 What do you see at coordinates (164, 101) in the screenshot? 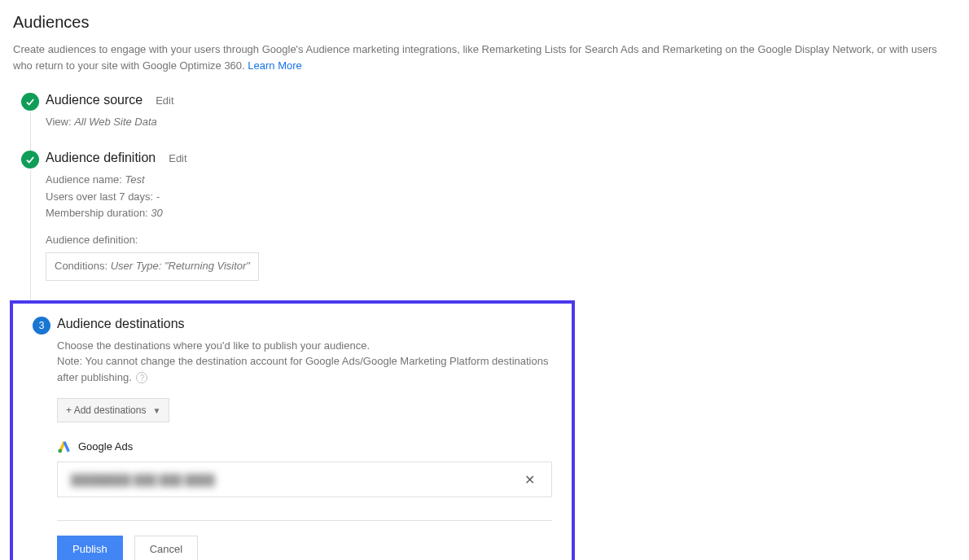
I see `edit-source-link: Edit` at bounding box center [164, 101].